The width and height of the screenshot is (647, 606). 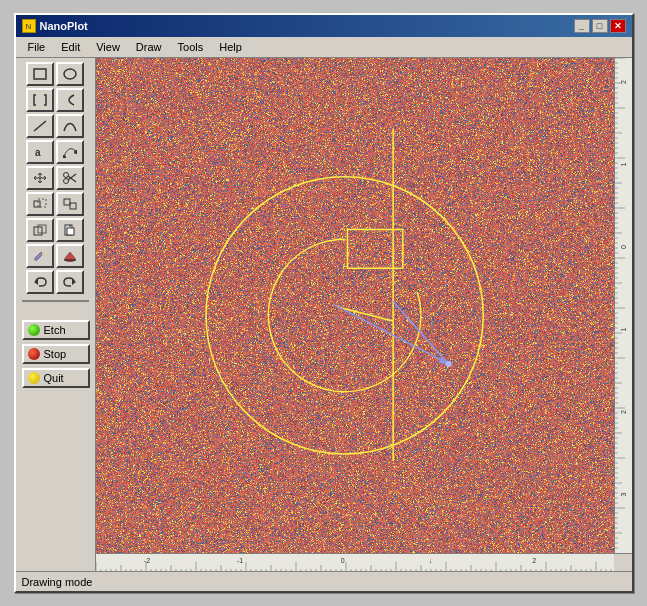 What do you see at coordinates (623, 562) in the screenshot?
I see `ruler-corner` at bounding box center [623, 562].